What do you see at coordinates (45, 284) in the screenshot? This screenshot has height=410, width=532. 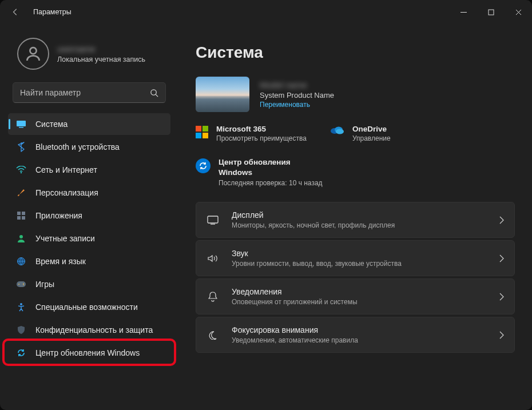 I see `nav-label: Игры` at bounding box center [45, 284].